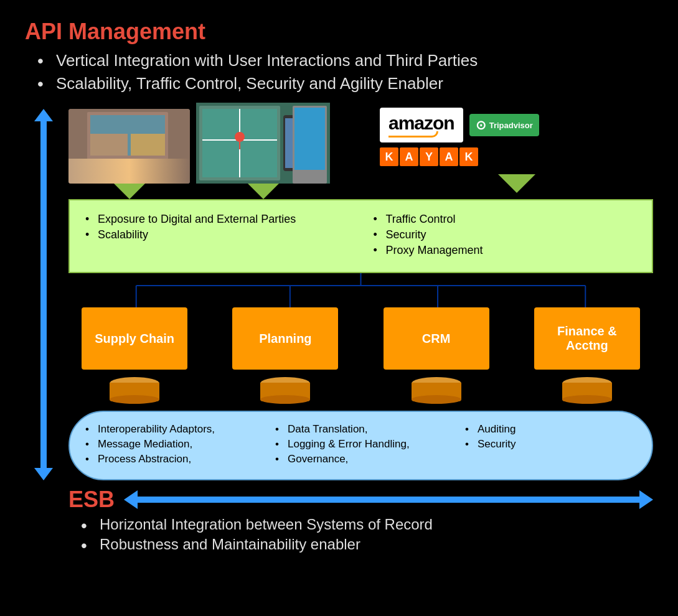  I want to click on orange-box-crm: CRM, so click(436, 355).